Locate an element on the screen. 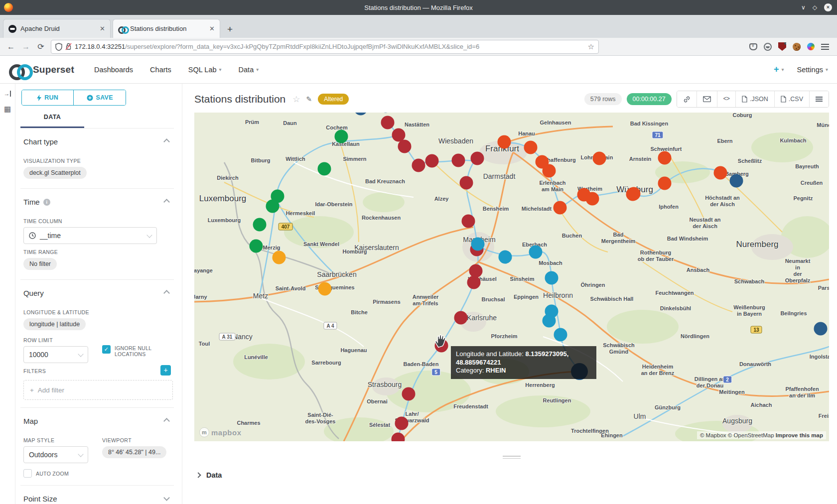 This screenshot has width=837, height=504. export-json-button: .JSON is located at coordinates (755, 99).